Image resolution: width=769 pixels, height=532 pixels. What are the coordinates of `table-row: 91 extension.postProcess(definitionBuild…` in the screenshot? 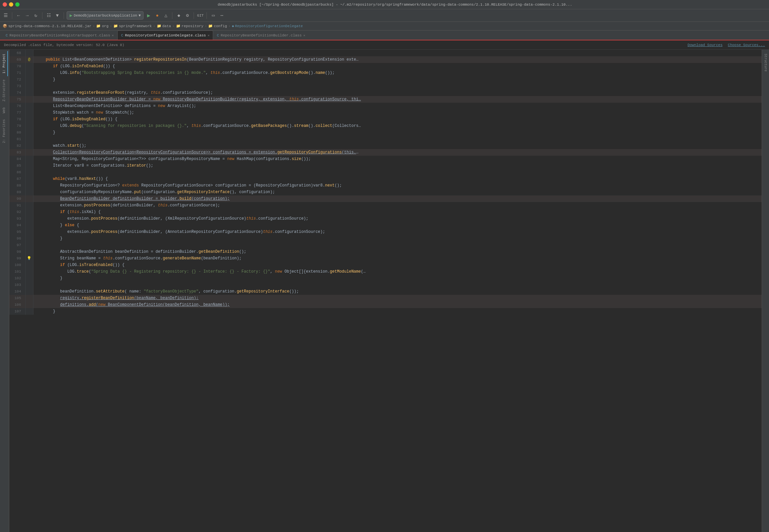 It's located at (386, 205).